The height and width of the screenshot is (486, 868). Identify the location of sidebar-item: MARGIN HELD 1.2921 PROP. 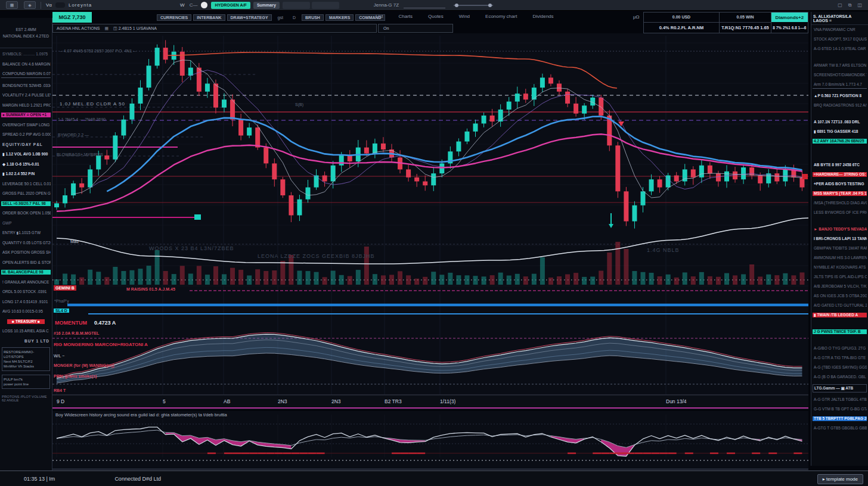
(26, 105).